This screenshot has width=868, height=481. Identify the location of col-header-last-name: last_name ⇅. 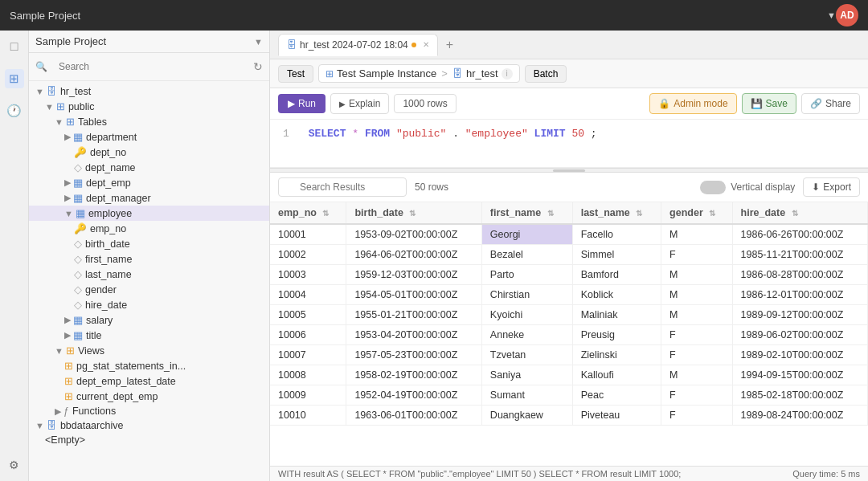
(616, 214).